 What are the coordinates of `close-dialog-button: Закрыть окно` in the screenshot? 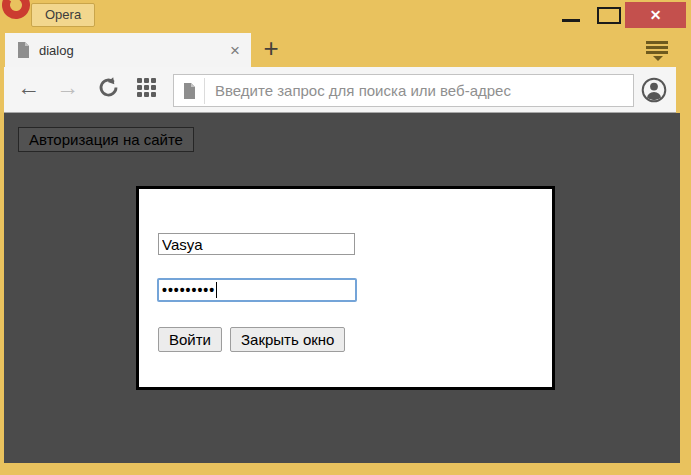 It's located at (288, 340).